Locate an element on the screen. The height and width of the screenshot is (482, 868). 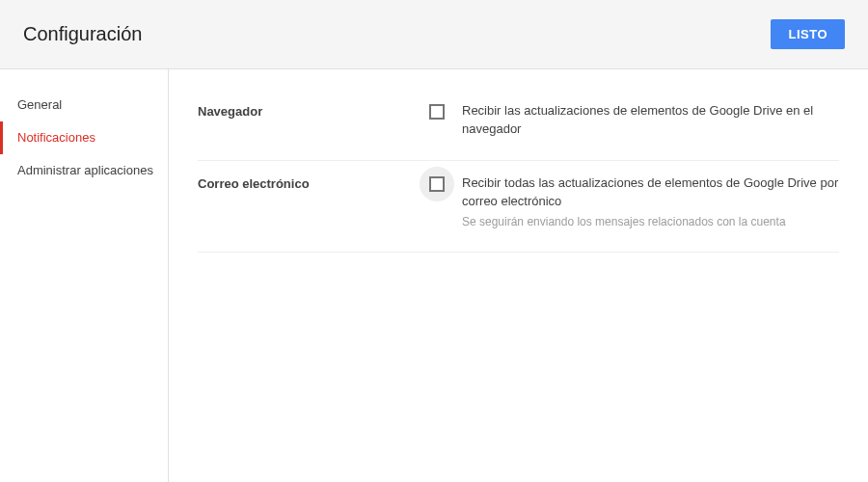
done-button: LISTO is located at coordinates (808, 35).